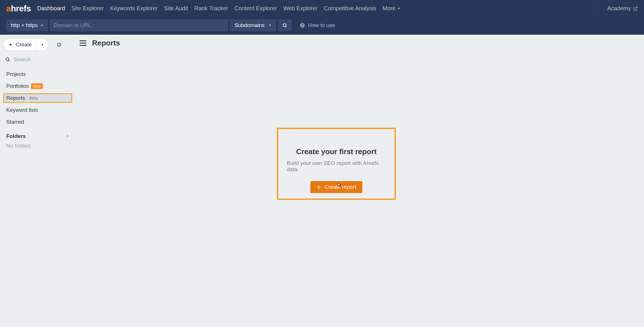 The width and height of the screenshot is (644, 327). Describe the element at coordinates (256, 9) in the screenshot. I see `nav-content-explorer: Content Explorer` at that location.